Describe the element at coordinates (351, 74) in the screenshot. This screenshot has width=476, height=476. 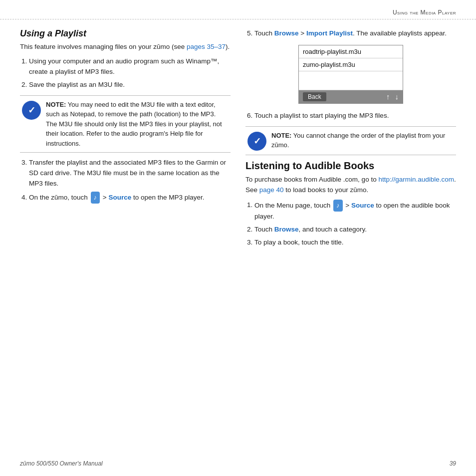
I see `playlist-ui: roadtrip-playlist.m3u zumo-playlist.m3u …` at that location.